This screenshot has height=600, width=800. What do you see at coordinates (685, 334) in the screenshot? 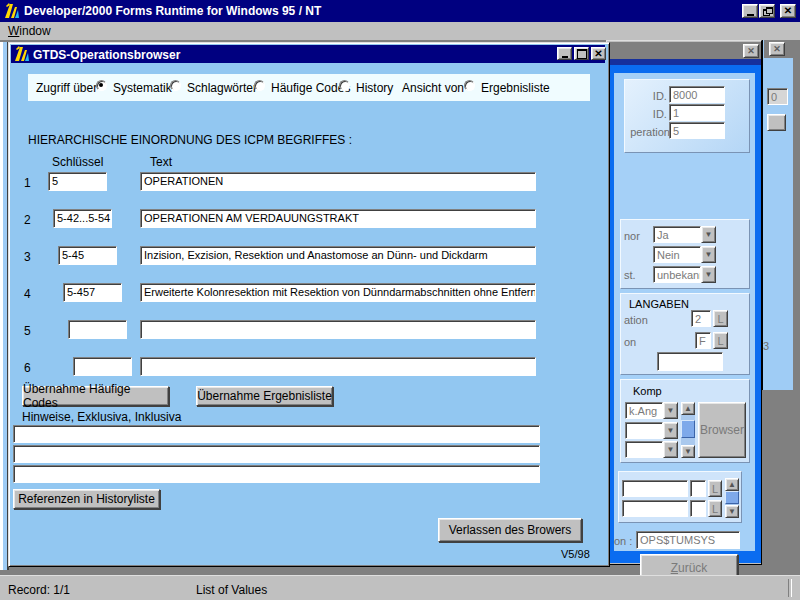
I see `loc-panel: LANGABEN ation 2 L on F L` at bounding box center [685, 334].